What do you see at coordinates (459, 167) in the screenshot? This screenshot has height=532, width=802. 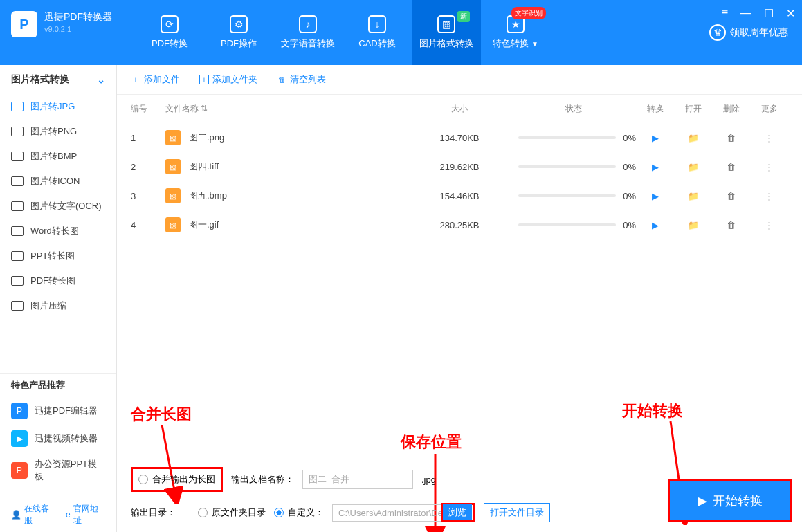 I see `table-row: 2 ▧图四.tiff 219.62KB 0% ▶ 📁 🗑 ⋮` at bounding box center [459, 167].